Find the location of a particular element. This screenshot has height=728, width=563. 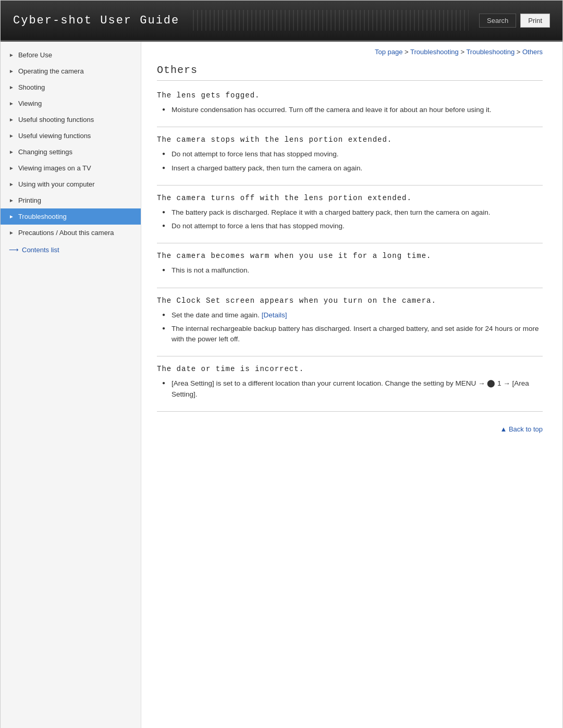

list-item: The internal rechargeable backup battery… is located at coordinates (352, 335).